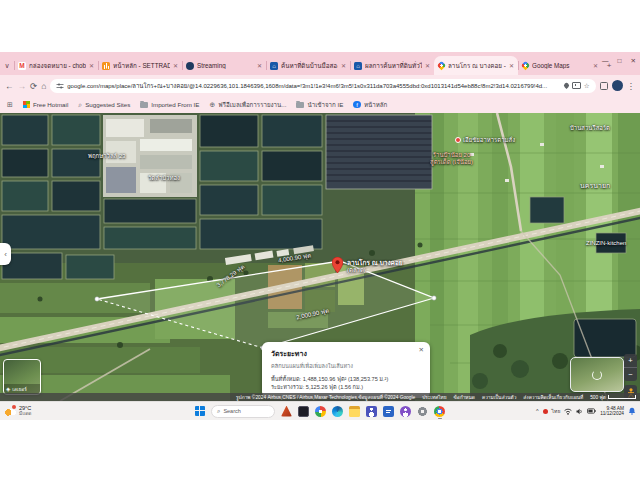 This screenshot has width=640, height=480. What do you see at coordinates (477, 66) in the screenshot?
I see `tab-title: ลานโกร ณ บางคอย - G` at bounding box center [477, 66].